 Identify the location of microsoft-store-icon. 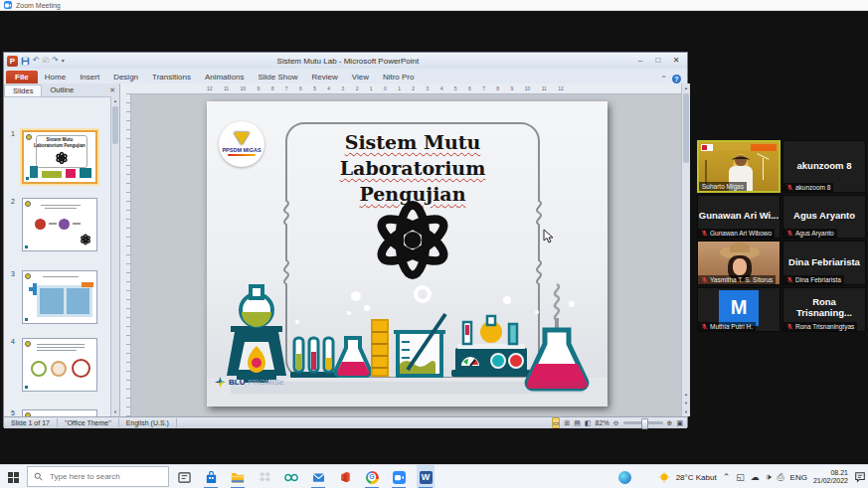
(211, 477).